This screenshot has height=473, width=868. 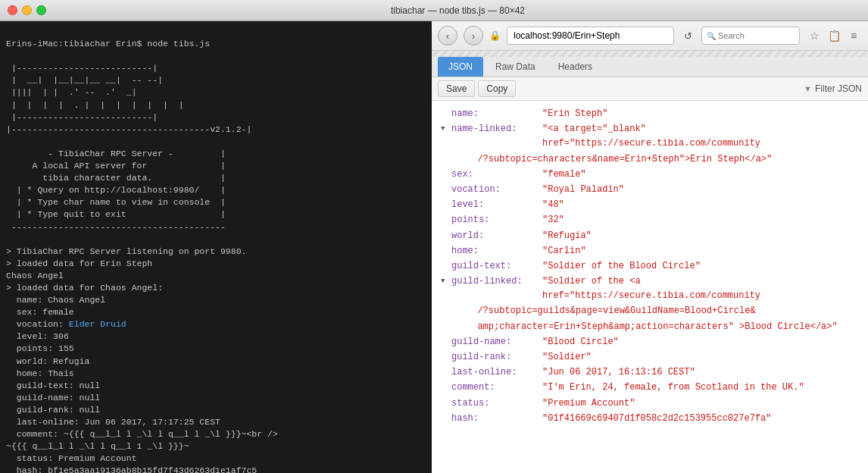 What do you see at coordinates (446, 113) in the screenshot?
I see `expand-icon` at bounding box center [446, 113].